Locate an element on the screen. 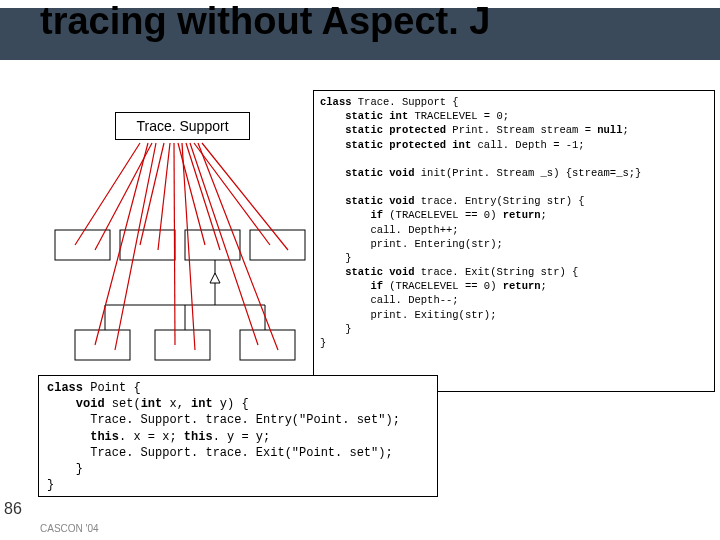 This screenshot has width=720, height=540. trace-support-box: Trace. Support is located at coordinates (182, 126).